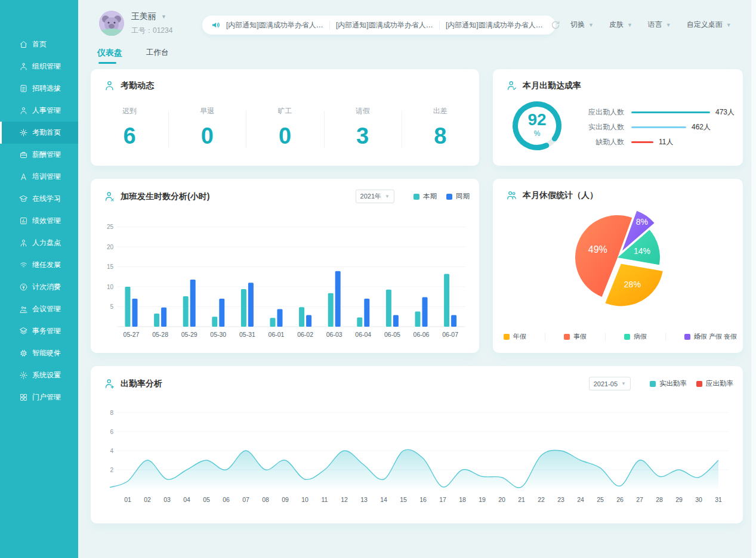  I want to click on gauge-value: 92, so click(537, 120).